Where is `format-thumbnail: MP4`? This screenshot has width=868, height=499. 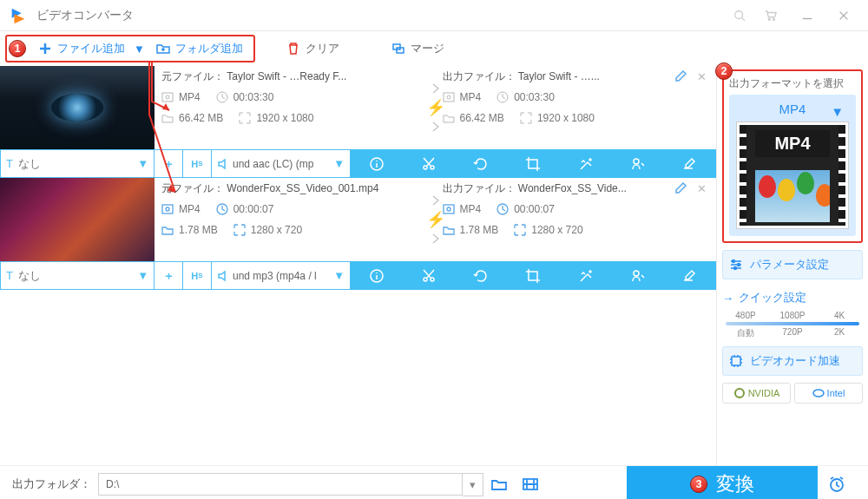
format-thumbnail: MP4 is located at coordinates (792, 175).